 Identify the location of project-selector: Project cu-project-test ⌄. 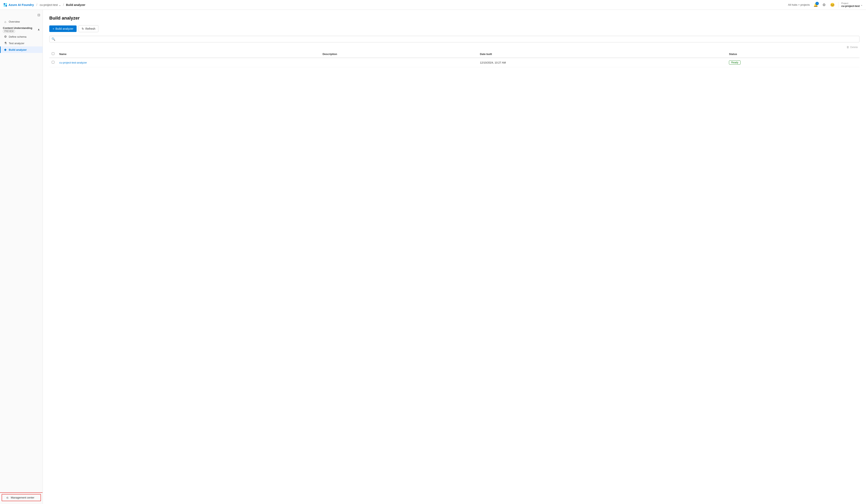
(851, 5).